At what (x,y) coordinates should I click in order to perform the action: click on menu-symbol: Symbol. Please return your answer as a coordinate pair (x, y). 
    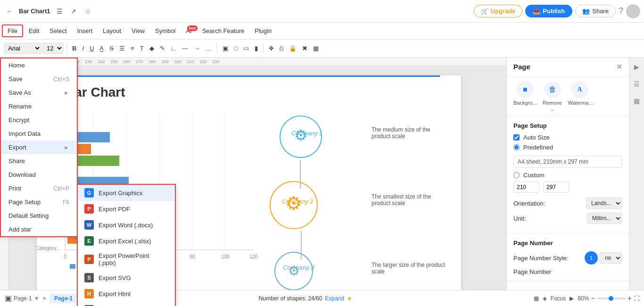
    Looking at the image, I should click on (165, 31).